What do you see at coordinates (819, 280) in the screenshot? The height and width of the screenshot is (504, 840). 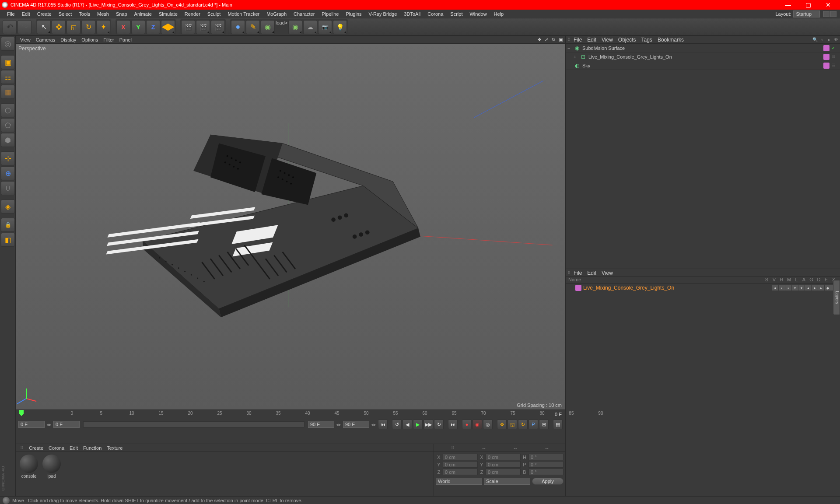 I see `take-col-d: D` at bounding box center [819, 280].